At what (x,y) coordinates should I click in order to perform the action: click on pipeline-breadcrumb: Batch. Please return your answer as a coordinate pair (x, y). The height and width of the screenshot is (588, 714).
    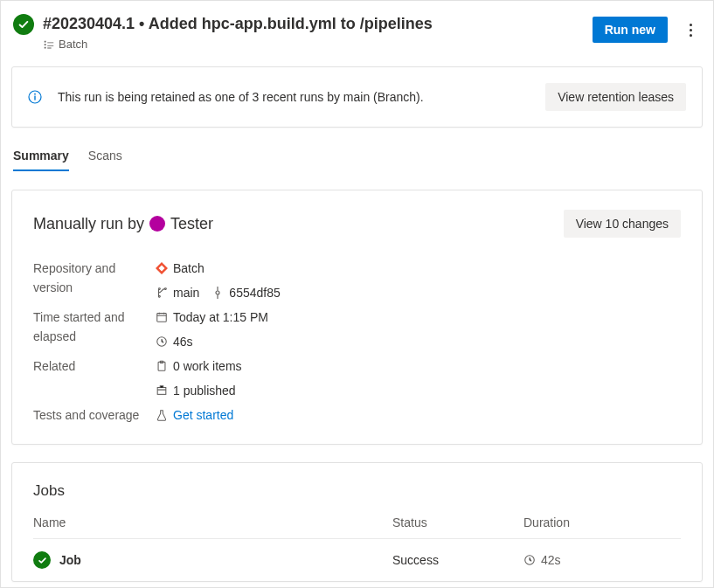
    Looking at the image, I should click on (318, 44).